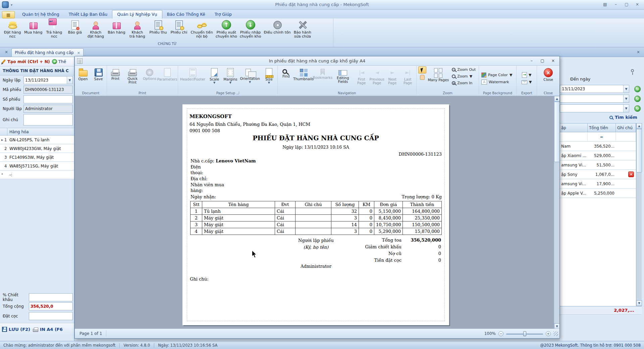 The width and height of the screenshot is (644, 349). Describe the element at coordinates (497, 75) in the screenshot. I see `page-color-button: Page Color▼` at that location.